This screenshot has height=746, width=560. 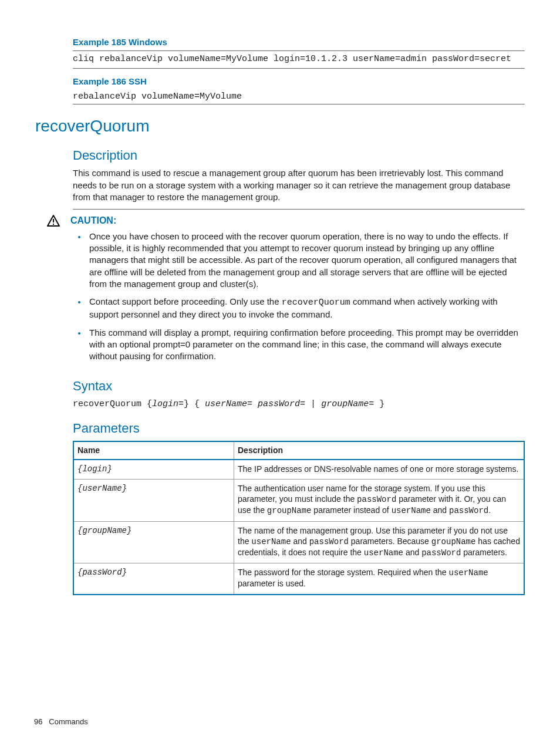 I want to click on caution-item: This command will display a prompt, requ…, so click(x=306, y=345).